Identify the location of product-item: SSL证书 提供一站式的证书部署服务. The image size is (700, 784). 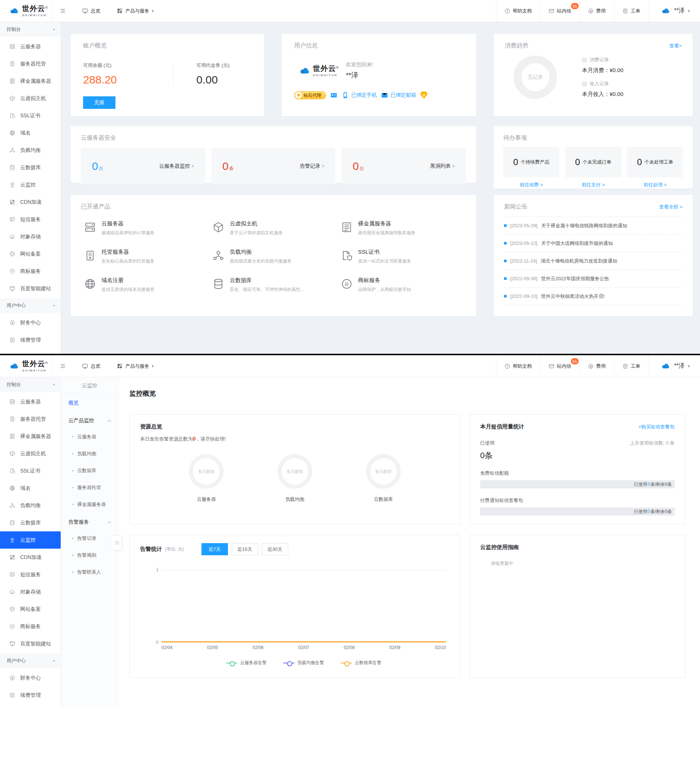
(402, 256).